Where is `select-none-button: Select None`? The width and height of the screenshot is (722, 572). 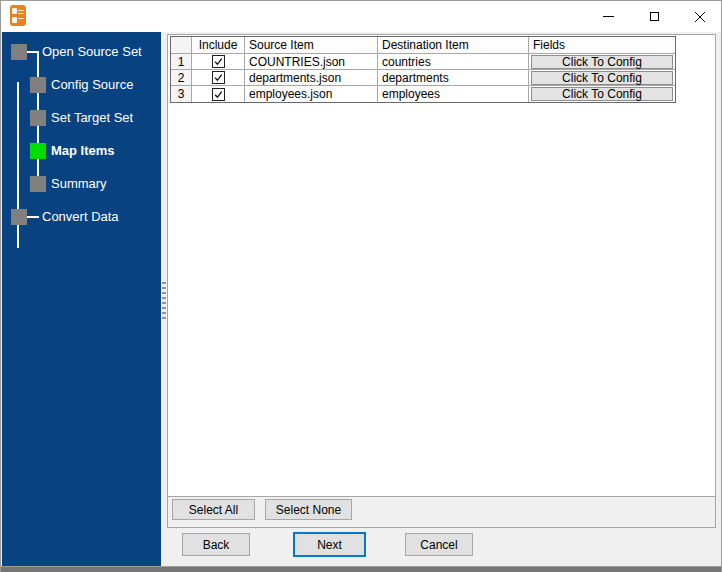 select-none-button: Select None is located at coordinates (308, 510).